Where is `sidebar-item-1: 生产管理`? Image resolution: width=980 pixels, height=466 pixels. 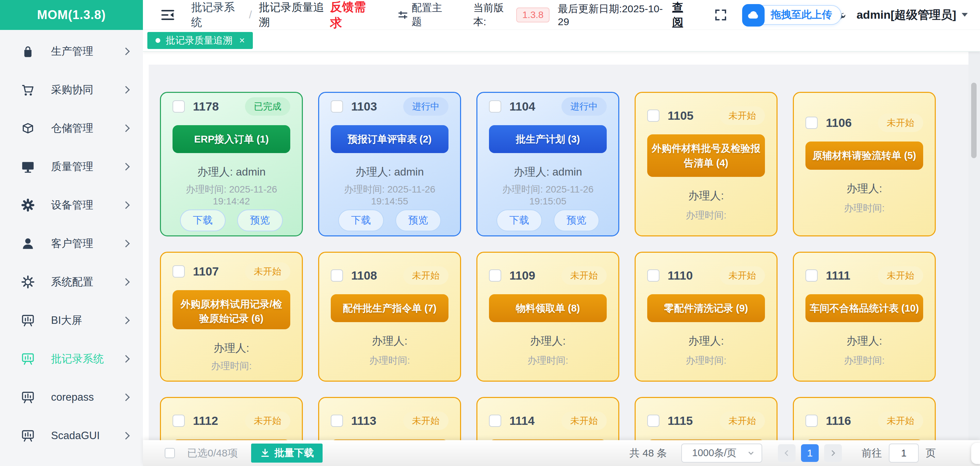 sidebar-item-1: 生产管理 is located at coordinates (72, 51).